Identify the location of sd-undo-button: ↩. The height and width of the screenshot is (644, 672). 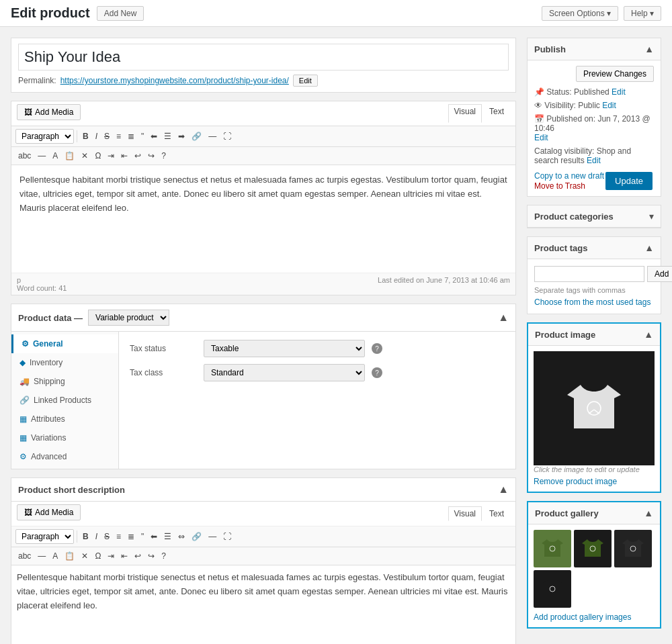
(138, 556).